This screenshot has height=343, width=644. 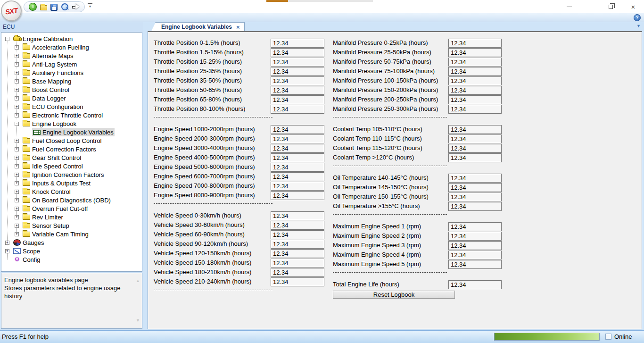 I want to click on tree-item-engine-calibration: -Engine Calibration, so click(x=72, y=39).